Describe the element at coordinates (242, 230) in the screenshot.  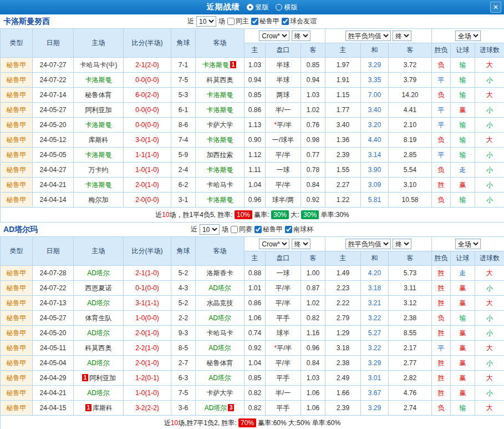
I see `filter-option: 同赛` at that location.